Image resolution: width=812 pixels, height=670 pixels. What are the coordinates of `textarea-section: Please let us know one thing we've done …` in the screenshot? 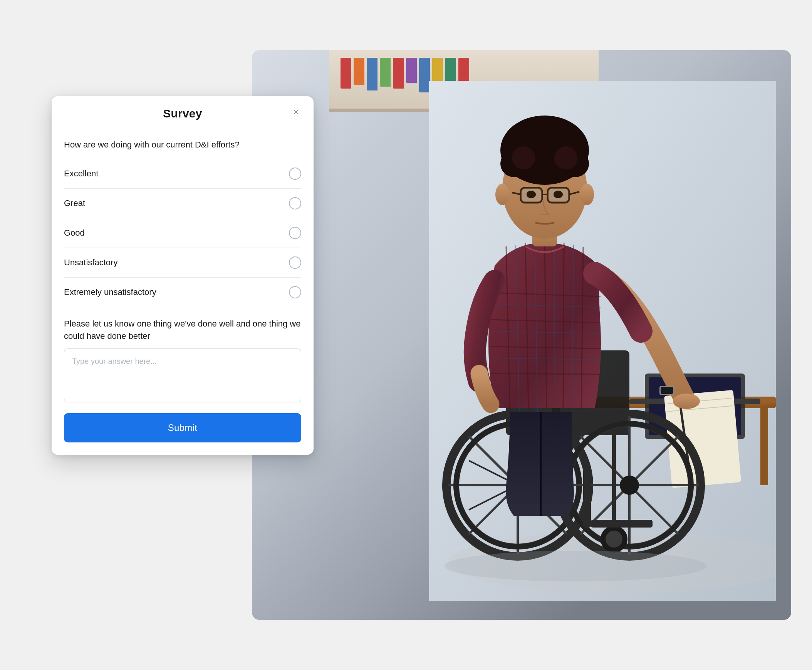 It's located at (183, 361).